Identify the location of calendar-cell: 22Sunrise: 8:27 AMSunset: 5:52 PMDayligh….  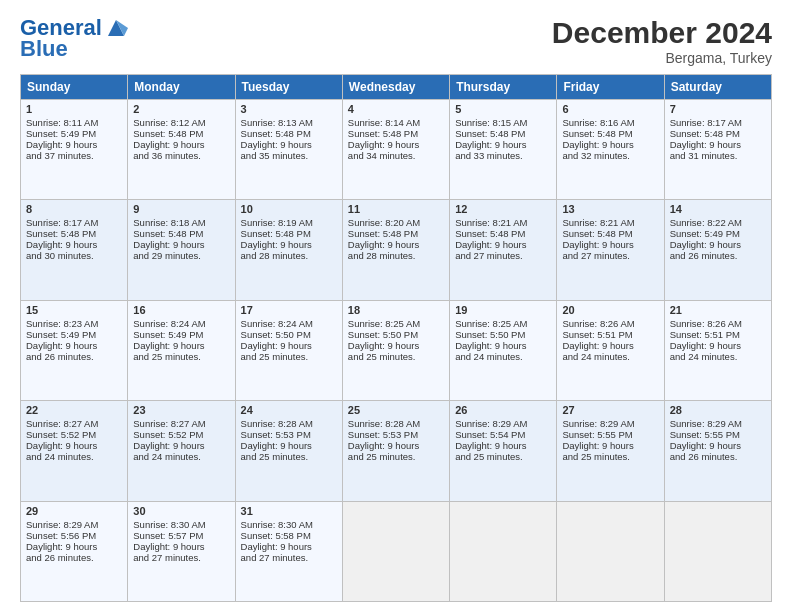
(74, 451).